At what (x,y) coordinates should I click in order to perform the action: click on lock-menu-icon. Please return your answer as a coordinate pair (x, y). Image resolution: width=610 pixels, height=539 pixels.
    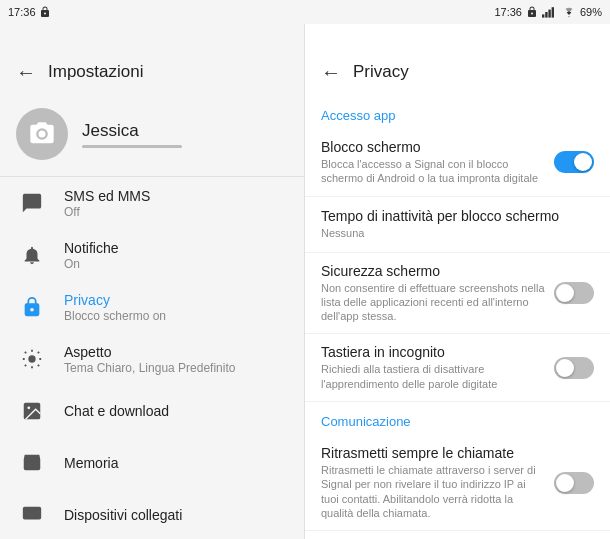
    Looking at the image, I should click on (32, 307).